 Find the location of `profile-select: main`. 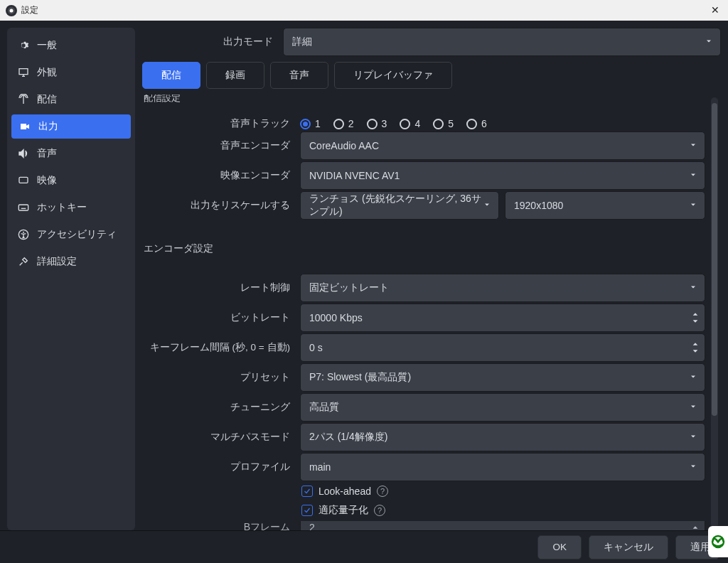

profile-select: main is located at coordinates (503, 467).